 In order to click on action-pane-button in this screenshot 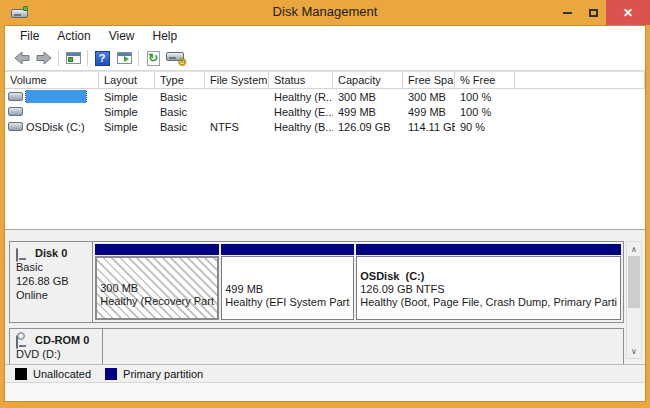, I will do `click(124, 58)`.